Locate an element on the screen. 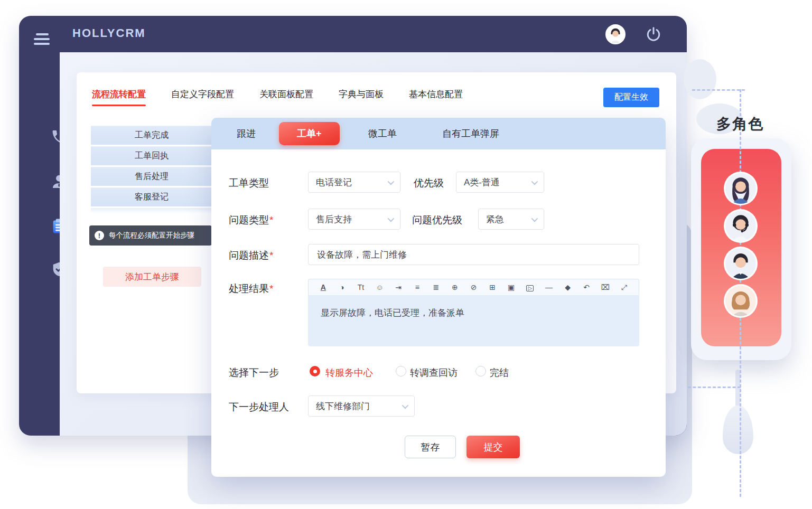 Image resolution: width=812 pixels, height=509 pixels. roles-caption: 多角色 is located at coordinates (740, 124).